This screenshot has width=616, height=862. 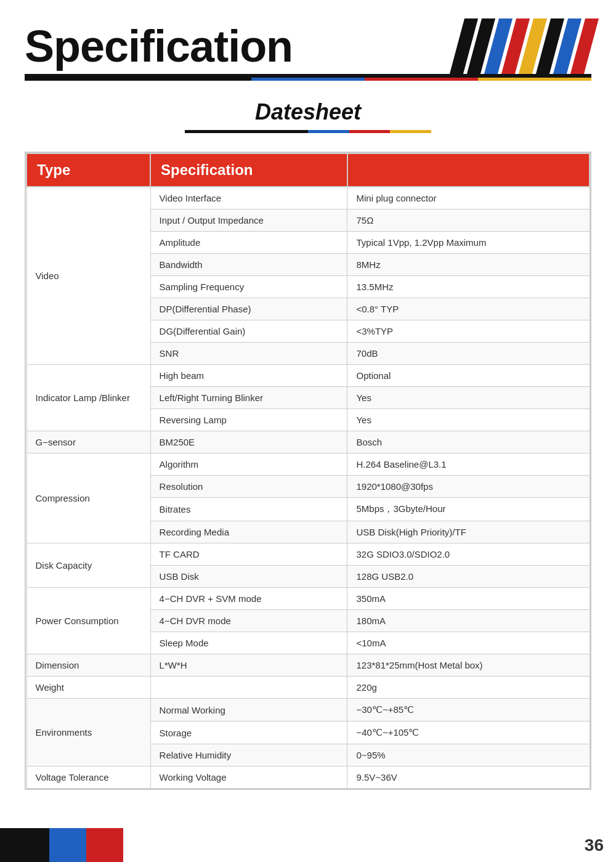 I want to click on page-title: Specification, so click(x=159, y=46).